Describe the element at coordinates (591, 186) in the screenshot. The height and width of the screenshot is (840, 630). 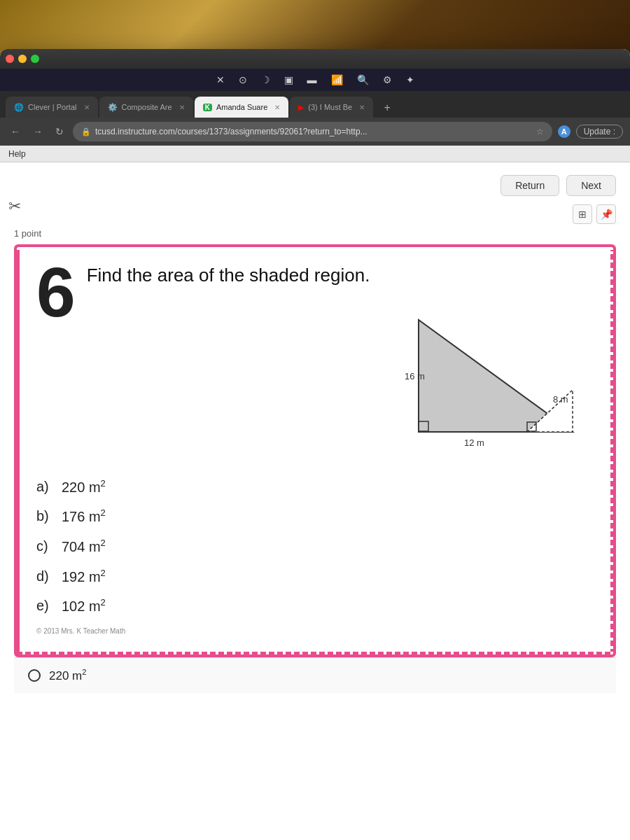
I see `next-button: Next` at that location.